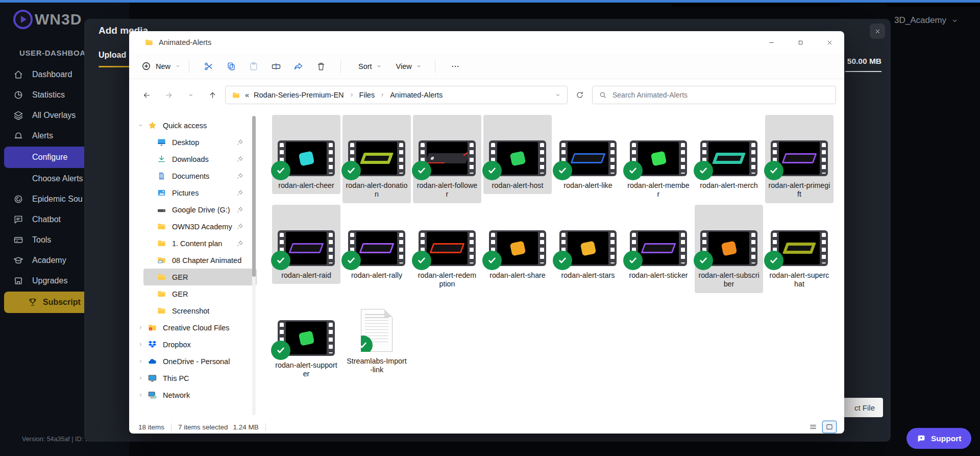  I want to click on file-rodan-alert-stars: rodan-alert-stars, so click(588, 244).